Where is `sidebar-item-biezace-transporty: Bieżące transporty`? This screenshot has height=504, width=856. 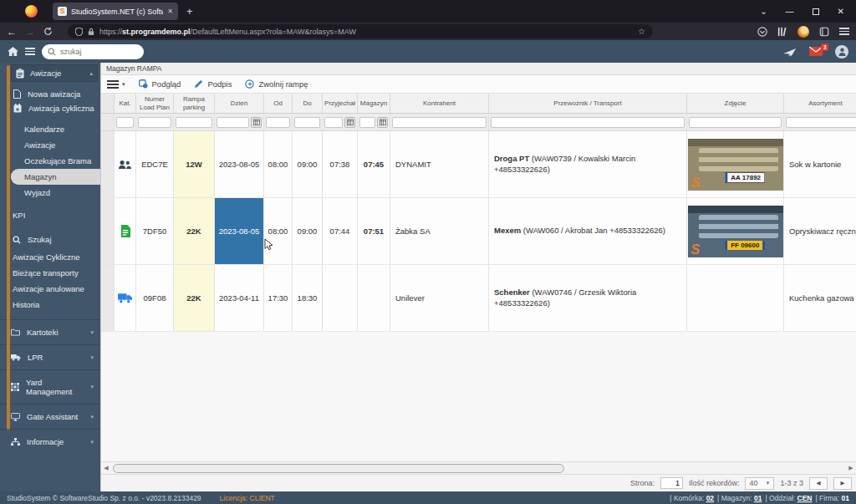 sidebar-item-biezace-transporty: Bieżące transporty is located at coordinates (50, 272).